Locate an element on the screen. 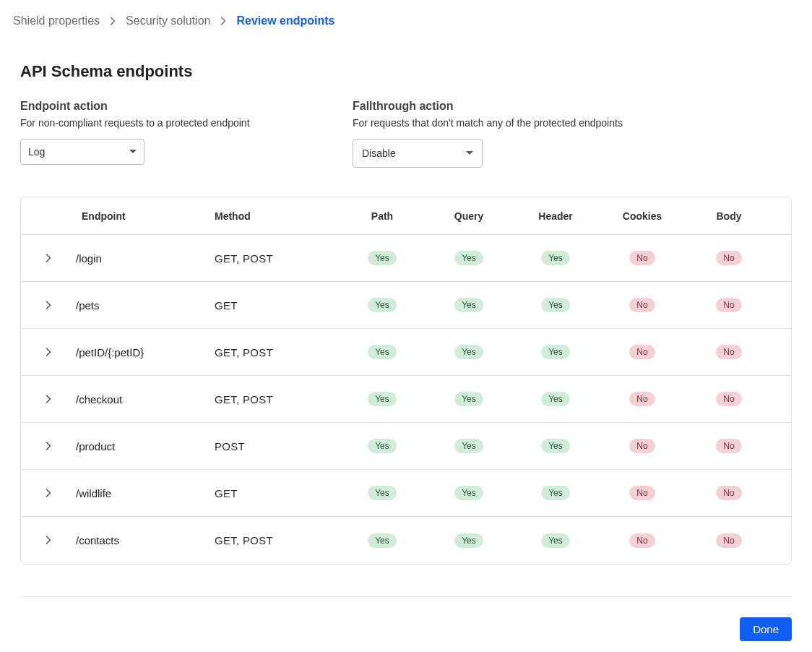  table-row: /productPOSTYesYesYesNoNo is located at coordinates (406, 447).